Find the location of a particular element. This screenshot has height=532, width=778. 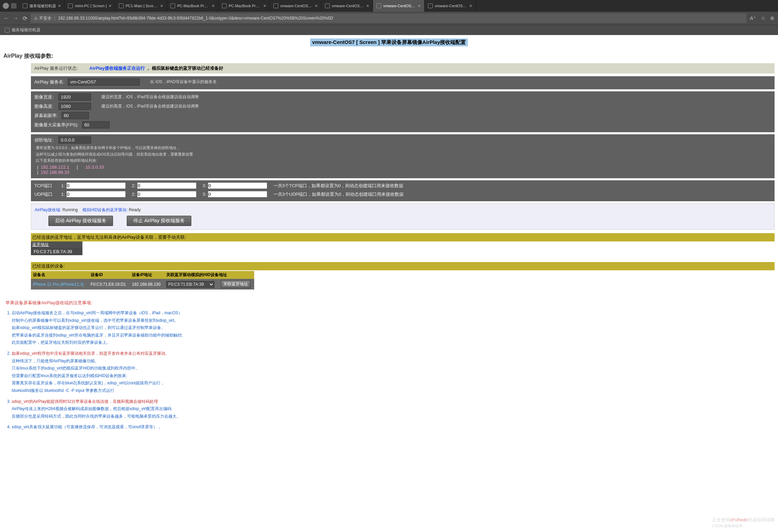

tab-2: PC1-Main [ Screen ]× is located at coordinates (141, 6).